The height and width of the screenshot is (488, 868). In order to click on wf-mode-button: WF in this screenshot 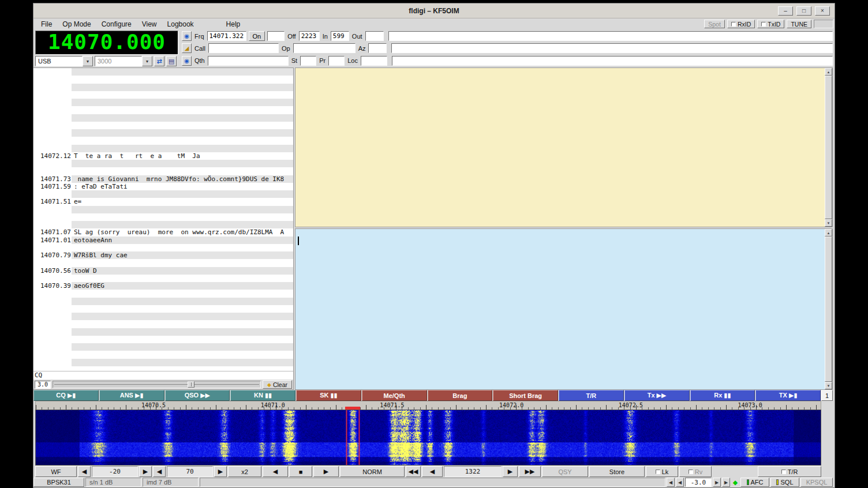, I will do `click(56, 472)`.